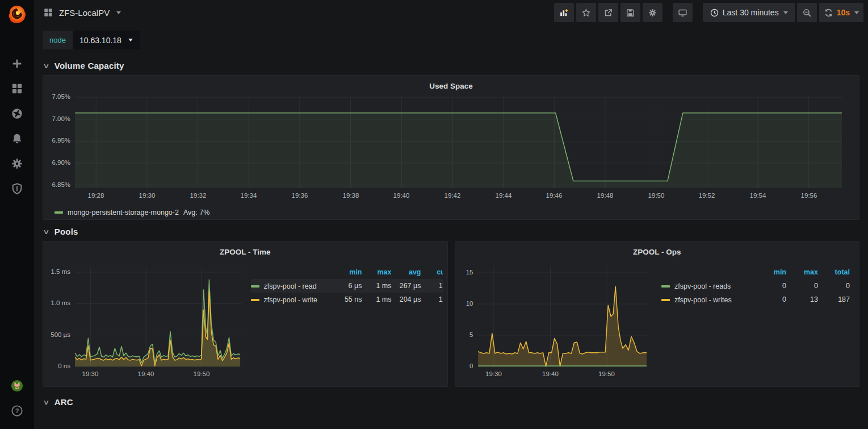 Image resolution: width=868 pixels, height=429 pixels. What do you see at coordinates (90, 66) in the screenshot?
I see `section-title: Volume Capacity` at bounding box center [90, 66].